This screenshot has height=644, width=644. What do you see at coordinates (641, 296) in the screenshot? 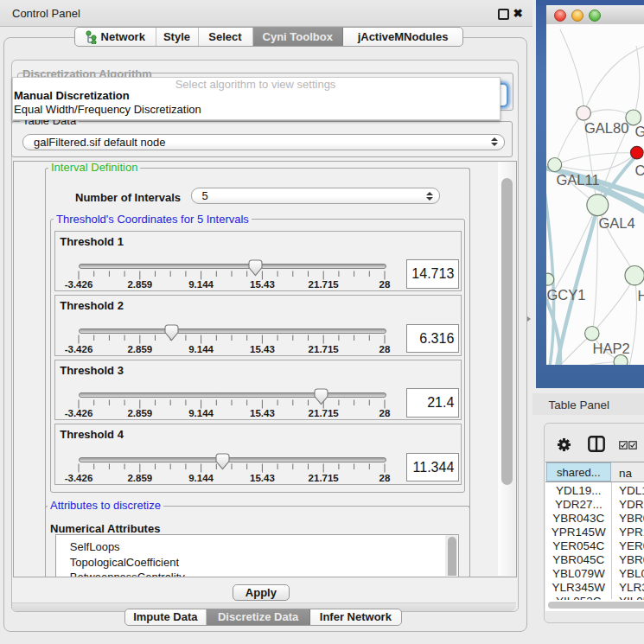
I see `svg-text: H` at bounding box center [641, 296].